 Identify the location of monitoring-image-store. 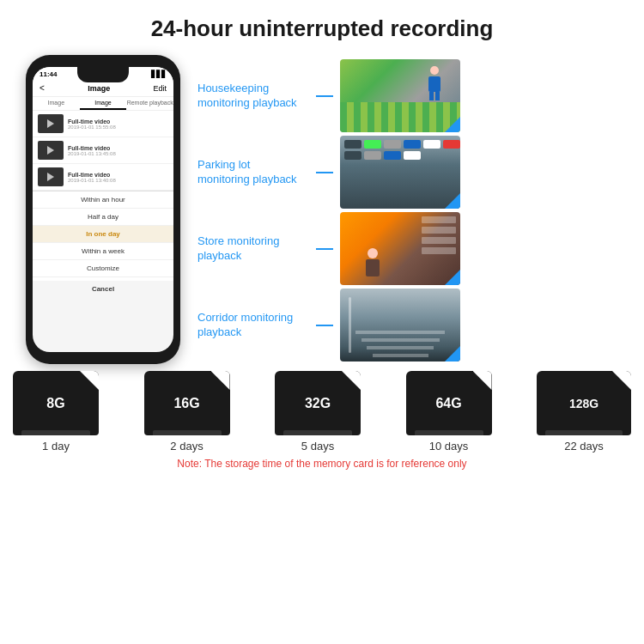
(400, 249).